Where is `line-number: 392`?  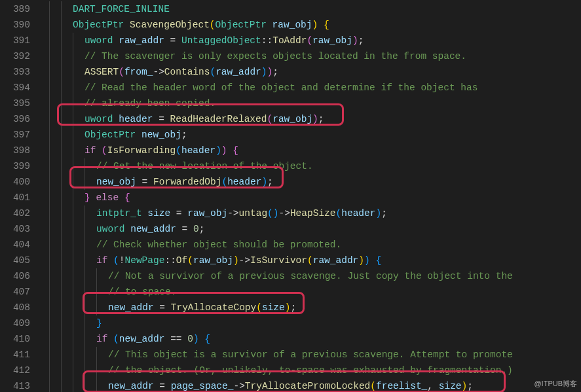
line-number: 392 is located at coordinates (18, 56).